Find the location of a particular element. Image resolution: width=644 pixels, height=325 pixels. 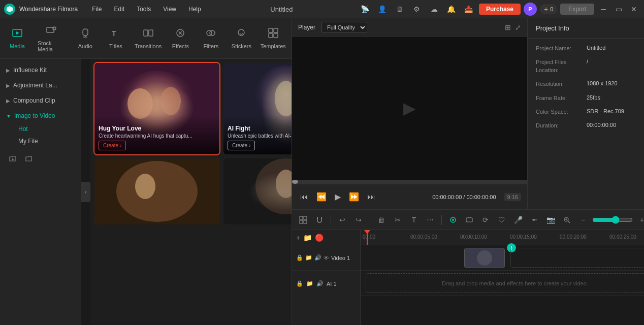

zoom-slider is located at coordinates (613, 220).